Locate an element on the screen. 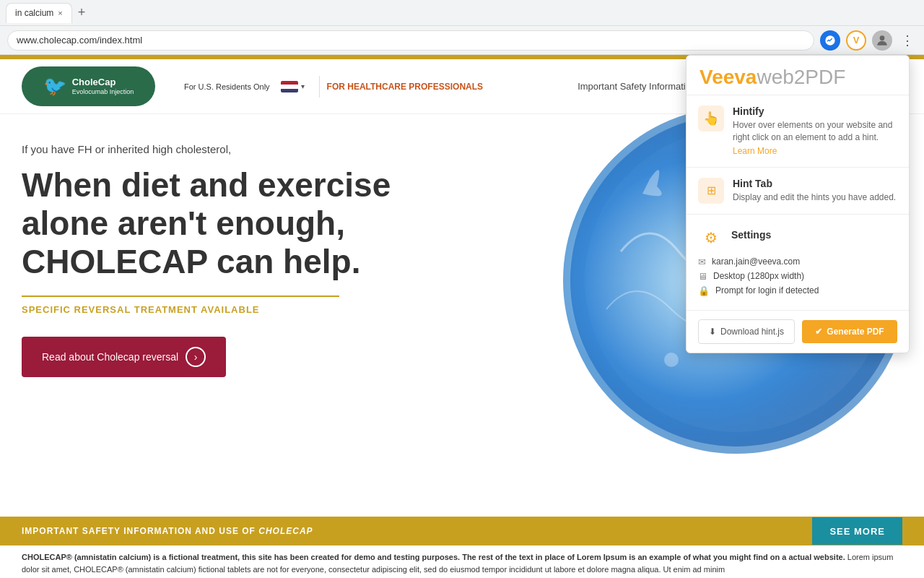  active-tab: in calcium × is located at coordinates (39, 13).